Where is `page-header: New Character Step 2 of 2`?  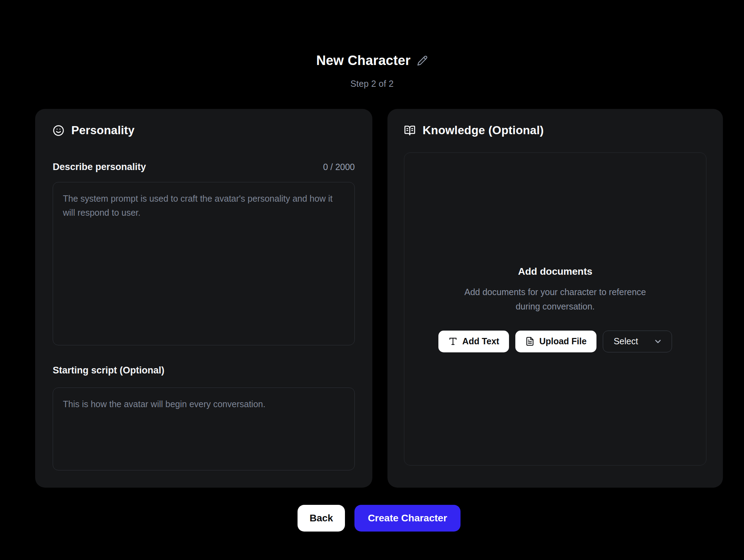 page-header: New Character Step 2 of 2 is located at coordinates (372, 71).